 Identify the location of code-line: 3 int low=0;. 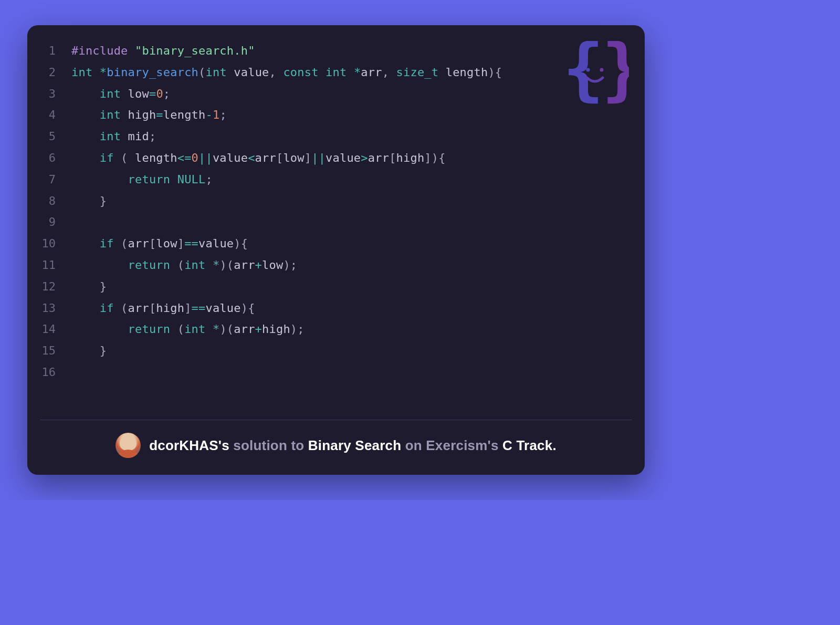
(336, 98).